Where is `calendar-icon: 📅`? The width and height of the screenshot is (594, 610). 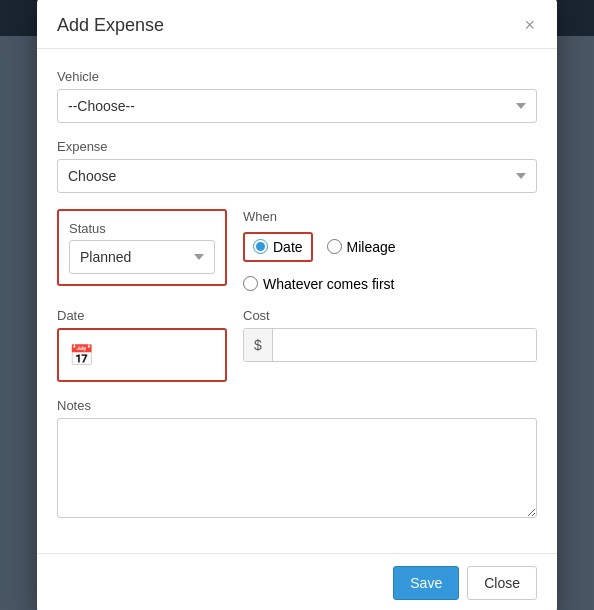 calendar-icon: 📅 is located at coordinates (82, 355).